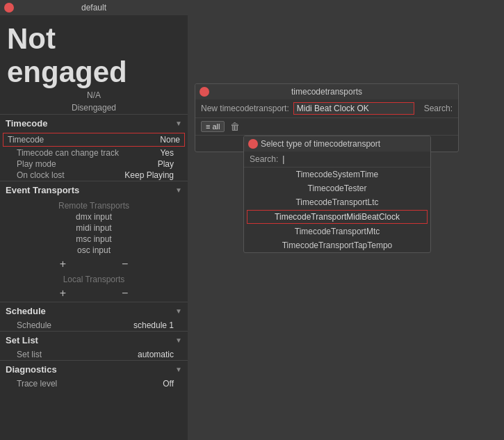 Image resolution: width=504 pixels, height=440 pixels. What do you see at coordinates (94, 153) in the screenshot?
I see `timecode-change-track-row: Timecode can change track Yes` at bounding box center [94, 153].